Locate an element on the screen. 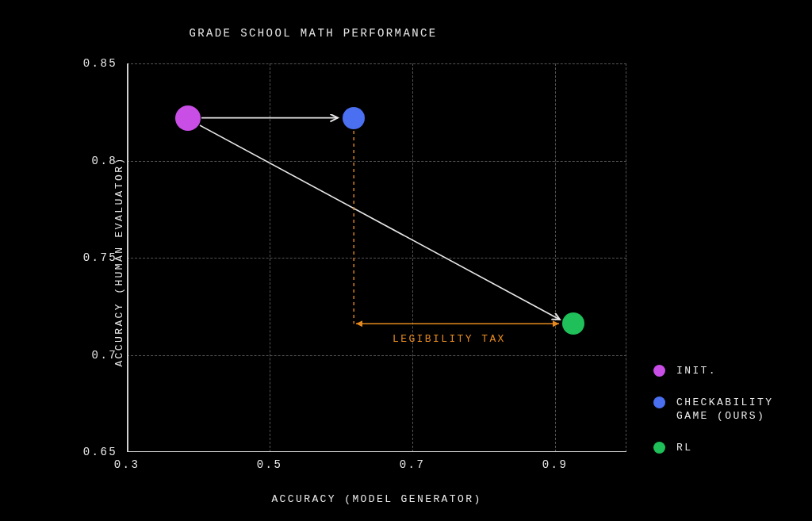 Image resolution: width=812 pixels, height=521 pixels. x-tick-label: 0.9 is located at coordinates (555, 465).